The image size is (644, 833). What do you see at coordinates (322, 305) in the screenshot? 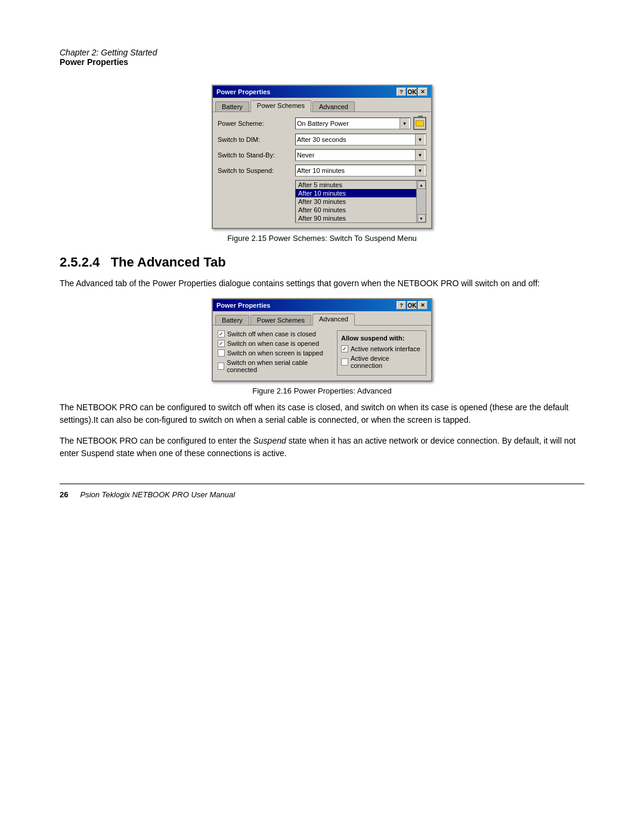
I see `dialog-titlebar-2: Power Properties ? OK ✕` at bounding box center [322, 305].